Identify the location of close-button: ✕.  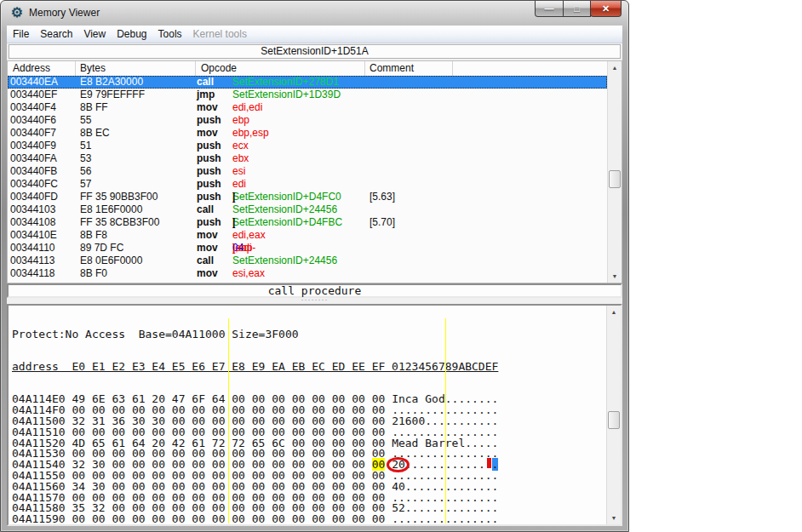
(606, 9).